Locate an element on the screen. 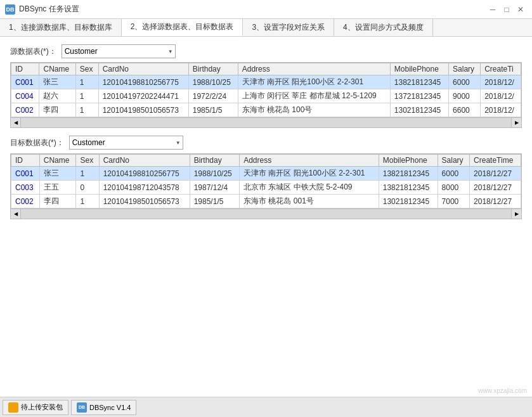 This screenshot has width=532, height=417. target-col-createtime: CreateTime is located at coordinates (496, 161).